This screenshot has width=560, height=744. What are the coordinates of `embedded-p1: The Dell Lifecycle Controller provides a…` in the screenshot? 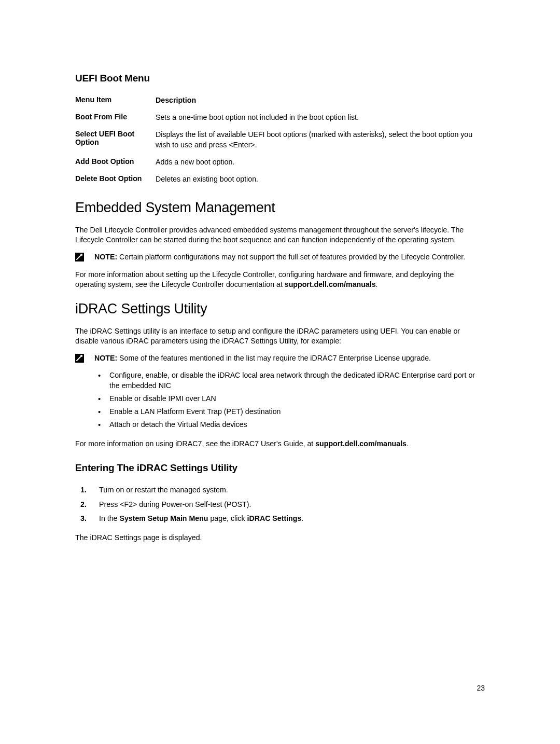 It's located at (280, 235).